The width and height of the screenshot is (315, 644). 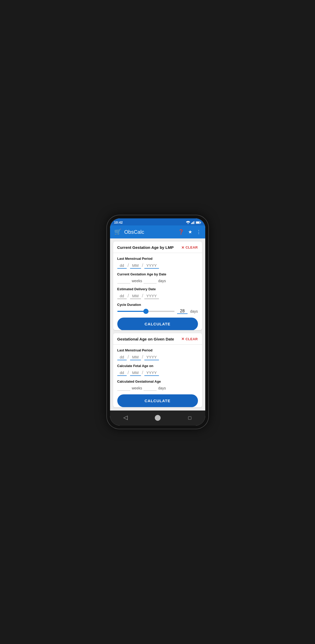 What do you see at coordinates (152, 357) in the screenshot?
I see `card2-lmp-yyyy-field` at bounding box center [152, 357].